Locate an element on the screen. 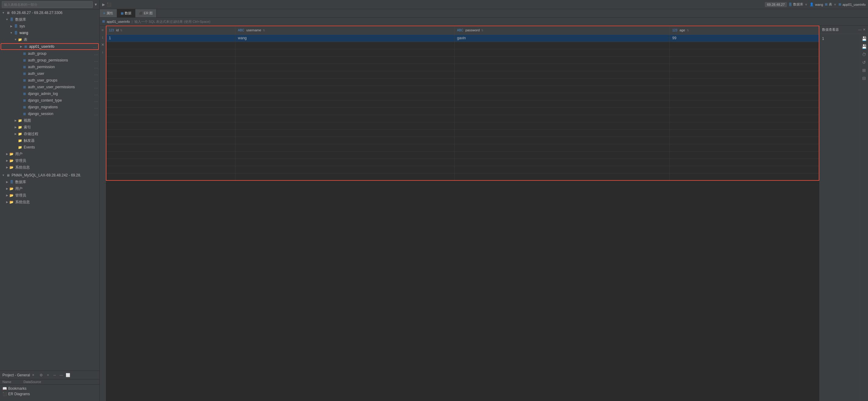 The width and height of the screenshot is (868, 401). indexes-item: ▶ 📁 索引 is located at coordinates (50, 127).